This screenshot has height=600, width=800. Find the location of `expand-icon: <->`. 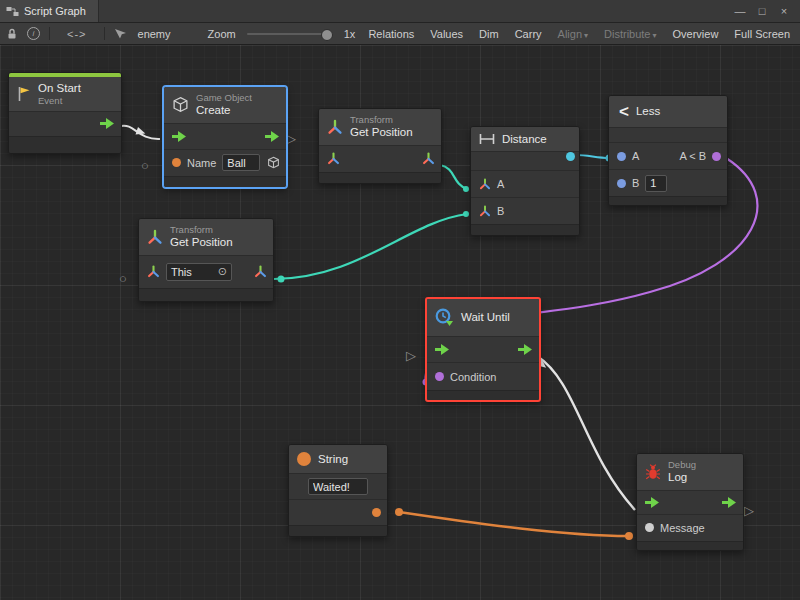

expand-icon: <-> is located at coordinates (77, 34).